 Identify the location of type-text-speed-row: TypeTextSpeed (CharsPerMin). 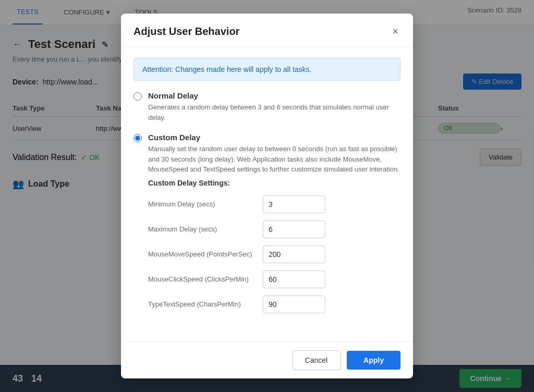
(274, 304).